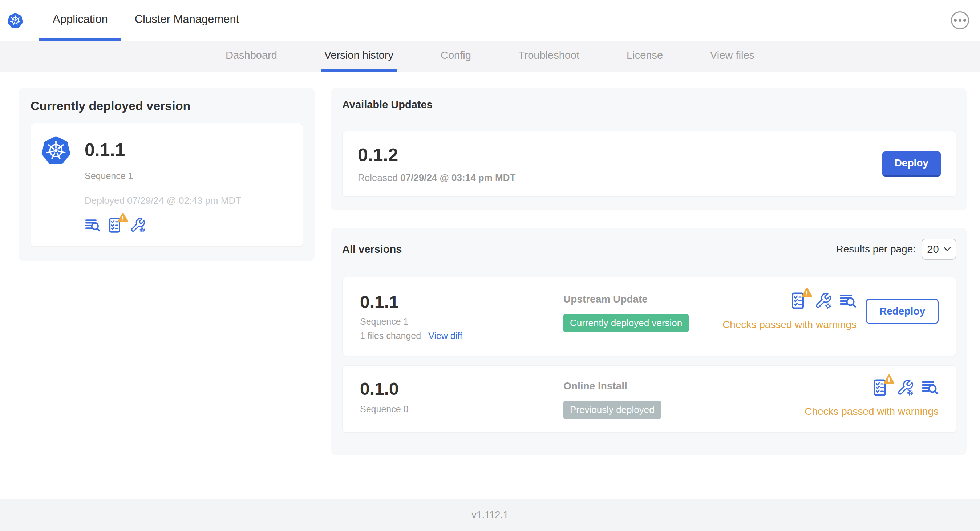 This screenshot has width=980, height=531. I want to click on currently-deployed-card: Currently deployed version 0.1.1 Sequenc…, so click(167, 175).